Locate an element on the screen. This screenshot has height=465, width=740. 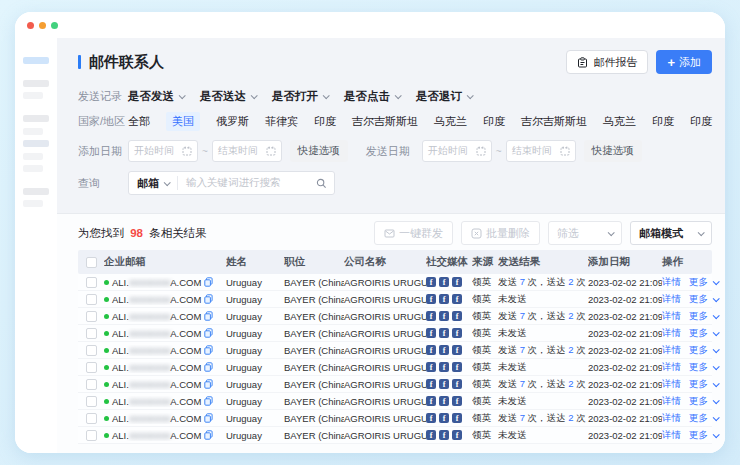
send-filter-dropdown: 是否打开 is located at coordinates (300, 96).